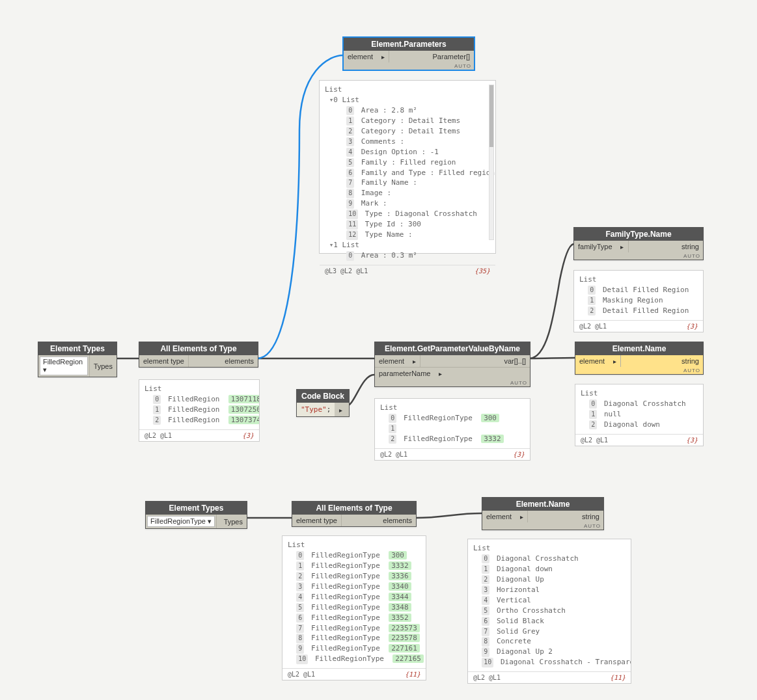 The width and height of the screenshot is (757, 700). Describe the element at coordinates (452, 429) in the screenshot. I see `preview-get-parameter-value: List 0 FilledRegionType 300 1 2 FilledRe…` at that location.